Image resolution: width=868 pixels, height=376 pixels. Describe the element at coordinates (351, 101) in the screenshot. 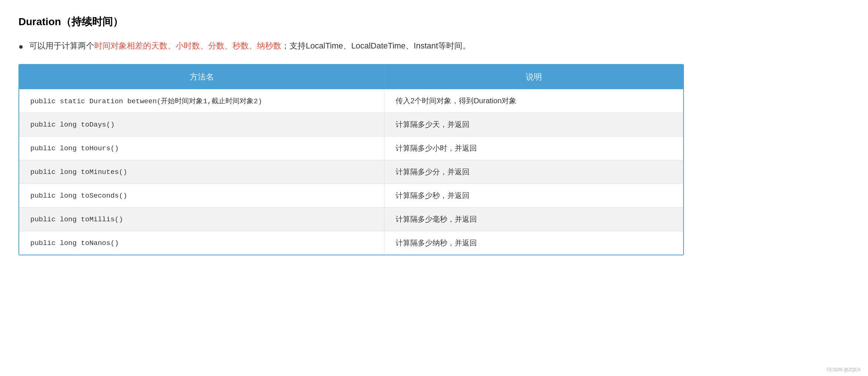

I see `table-row: public static Duration between(开始时间对象1,截…` at that location.